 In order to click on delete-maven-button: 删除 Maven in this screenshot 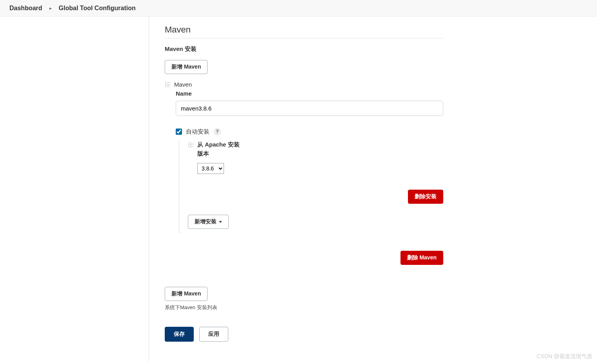, I will do `click(422, 258)`.